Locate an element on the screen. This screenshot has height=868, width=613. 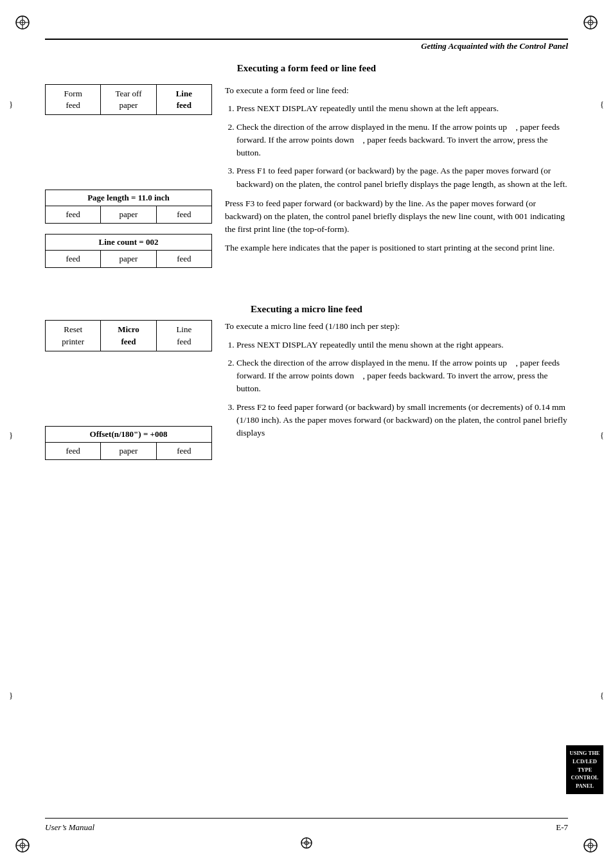
section1-left-col: Formfeed Tear offpaper Linefeed Page len… is located at coordinates (135, 181).